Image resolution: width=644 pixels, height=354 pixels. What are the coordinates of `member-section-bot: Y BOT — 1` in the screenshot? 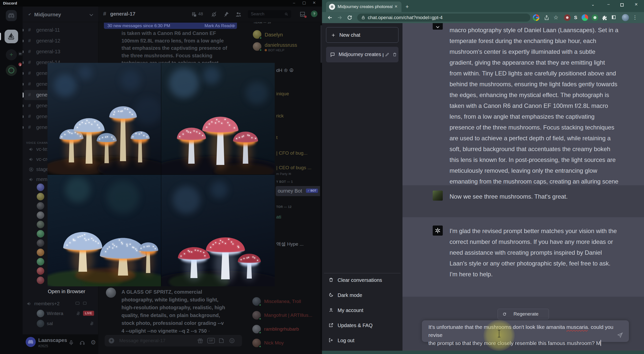 It's located at (285, 182).